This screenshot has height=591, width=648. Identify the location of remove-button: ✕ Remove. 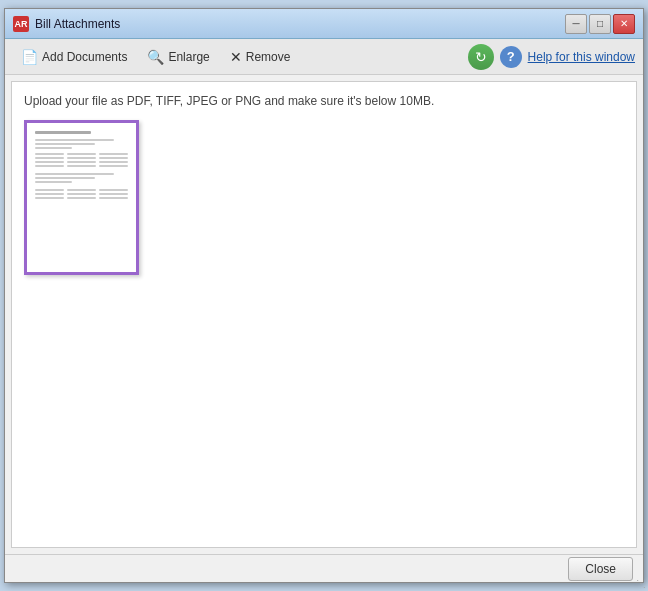
(260, 57).